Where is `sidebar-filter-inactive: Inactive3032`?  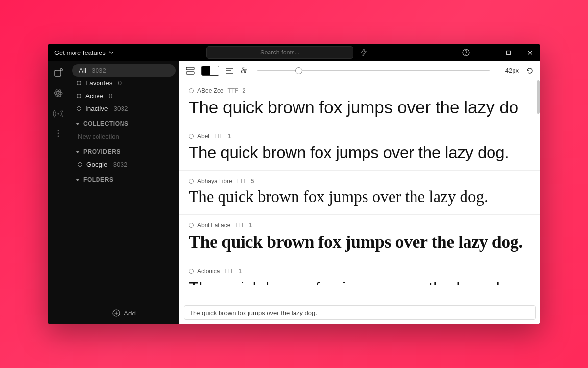 sidebar-filter-inactive: Inactive3032 is located at coordinates (124, 109).